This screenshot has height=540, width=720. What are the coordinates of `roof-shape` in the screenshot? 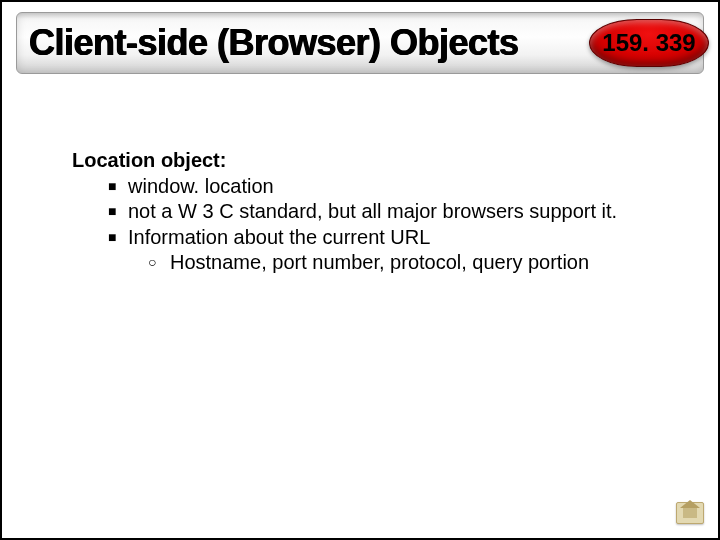 It's located at (690, 504).